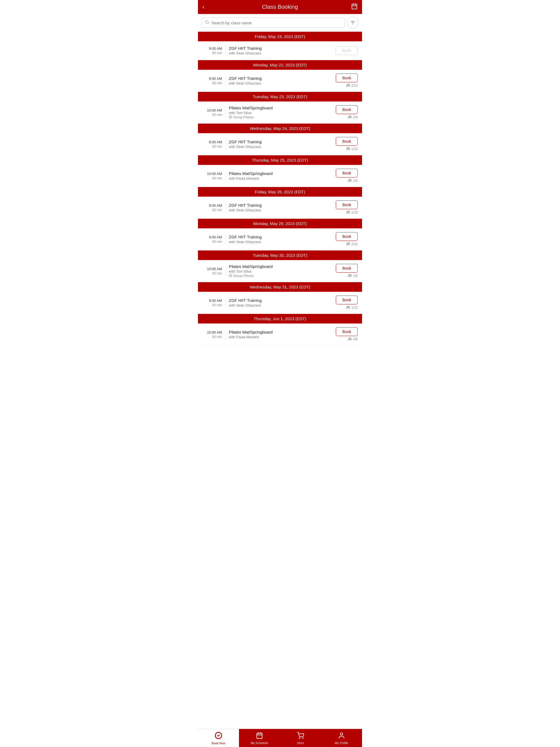  Describe the element at coordinates (280, 224) in the screenshot. I see `date-header-6: Monday, May 29, 2023 (EDT)` at that location.